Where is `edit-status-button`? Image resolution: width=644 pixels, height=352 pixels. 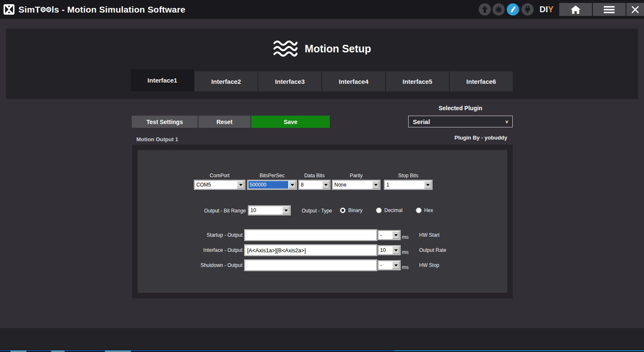 edit-status-button is located at coordinates (513, 9).